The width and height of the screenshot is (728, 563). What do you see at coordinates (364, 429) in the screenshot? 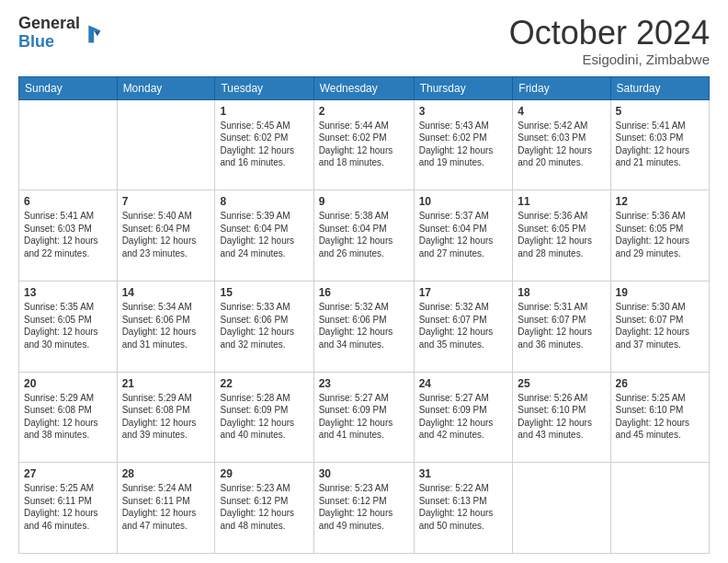
I see `day-info: Daylight: 12 hours and 41 minutes.` at bounding box center [364, 429].